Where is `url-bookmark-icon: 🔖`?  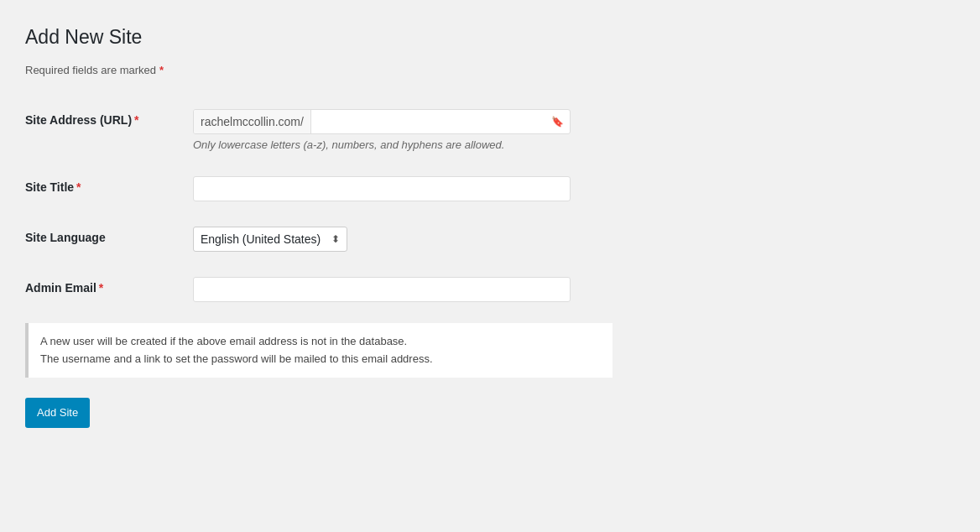 url-bookmark-icon: 🔖 is located at coordinates (557, 122).